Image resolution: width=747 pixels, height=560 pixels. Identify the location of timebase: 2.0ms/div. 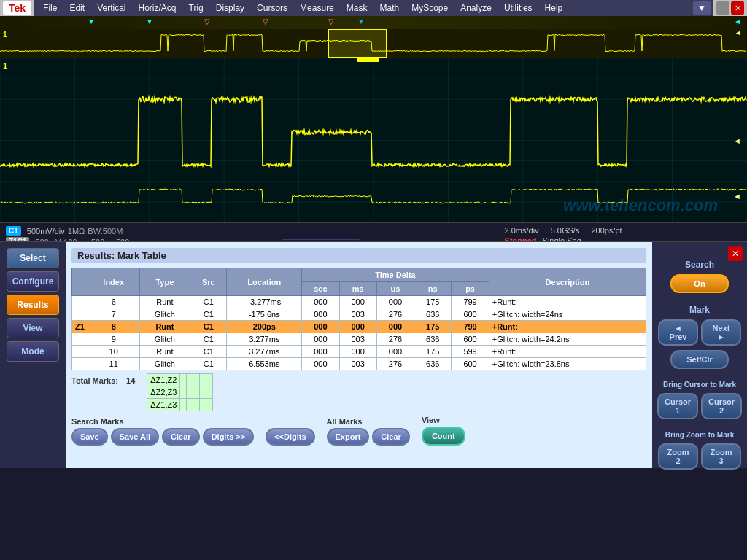
(522, 230).